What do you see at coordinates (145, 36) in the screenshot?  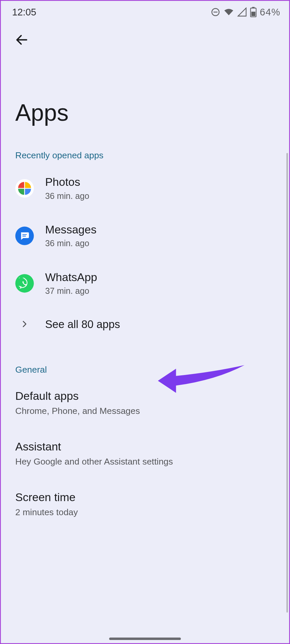 I see `toolbar` at bounding box center [145, 36].